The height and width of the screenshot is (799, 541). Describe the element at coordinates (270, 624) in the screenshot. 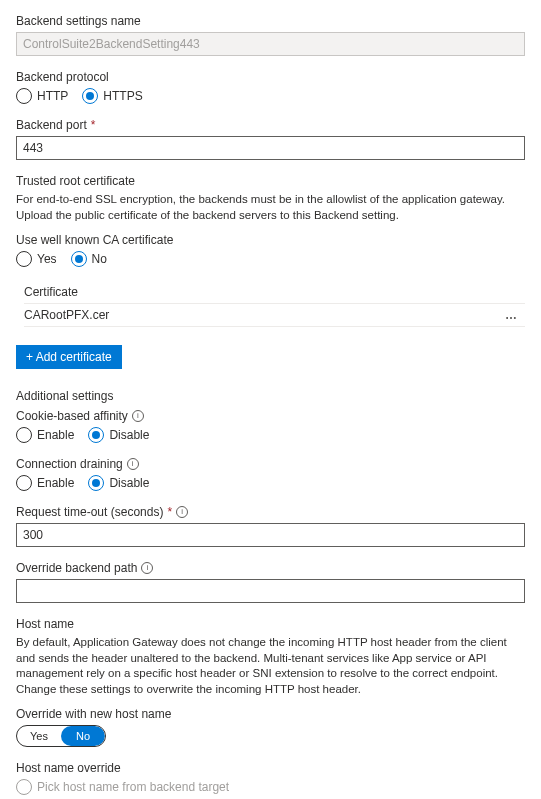

I see `hostname-heading: Host name` at that location.